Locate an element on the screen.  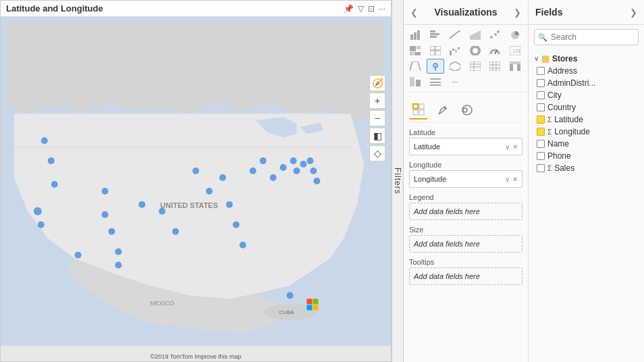
viz-icon-matrix is located at coordinates (435, 51).